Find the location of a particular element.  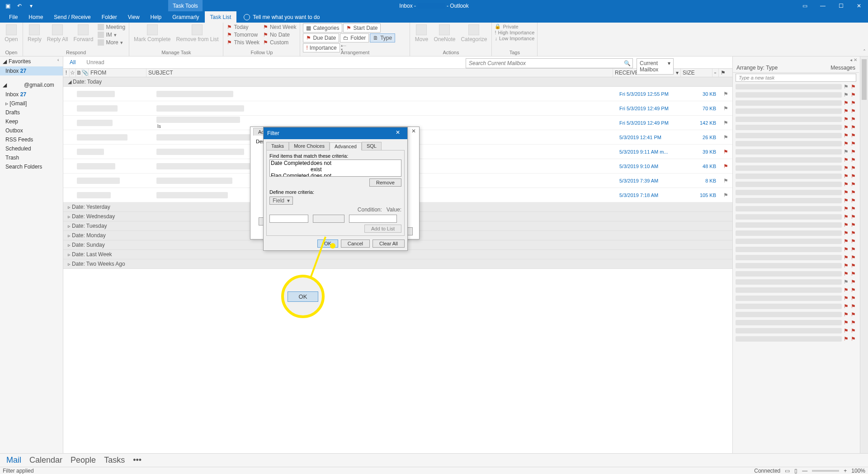

nav-calendar: Calendar is located at coordinates (46, 460).